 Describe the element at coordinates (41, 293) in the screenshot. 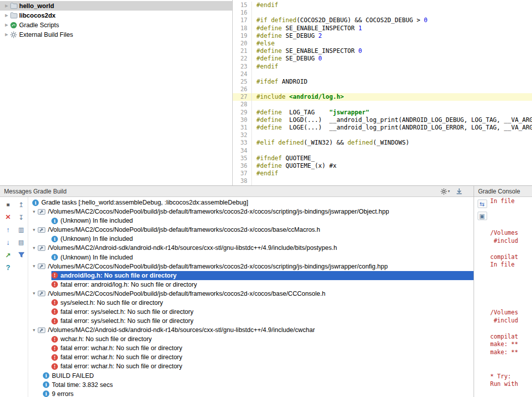

I see `compile-file-icon` at that location.